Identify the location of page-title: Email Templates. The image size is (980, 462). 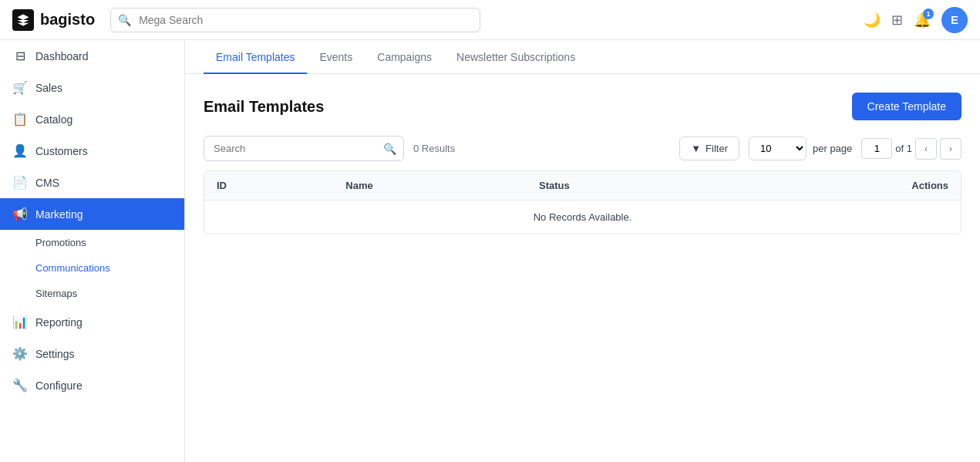
(264, 106).